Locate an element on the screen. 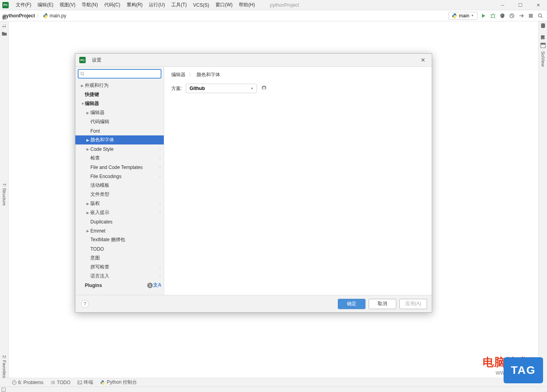 Image resolution: width=547 pixels, height=392 pixels. breadcrumb-file: main.py is located at coordinates (54, 16).